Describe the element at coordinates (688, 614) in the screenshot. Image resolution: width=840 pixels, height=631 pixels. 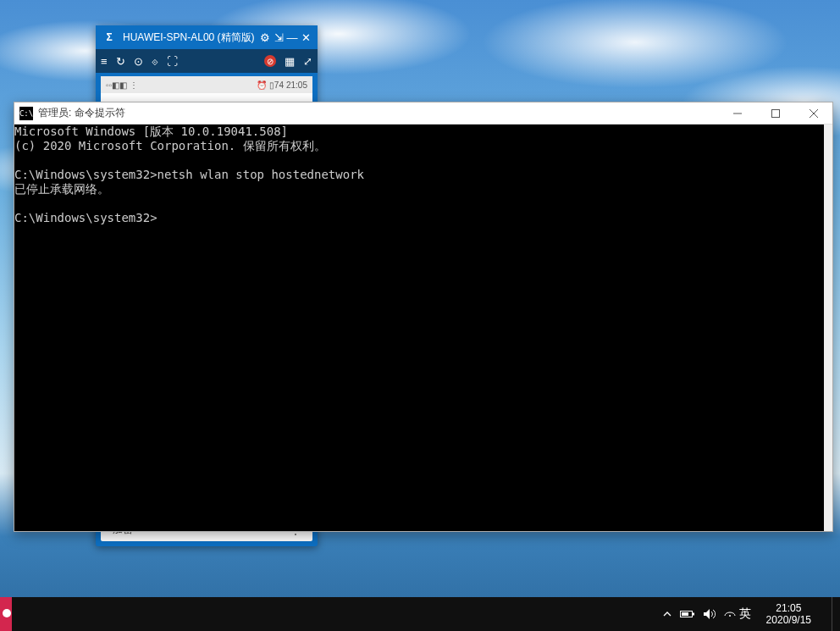
I see `battery-icon` at that location.